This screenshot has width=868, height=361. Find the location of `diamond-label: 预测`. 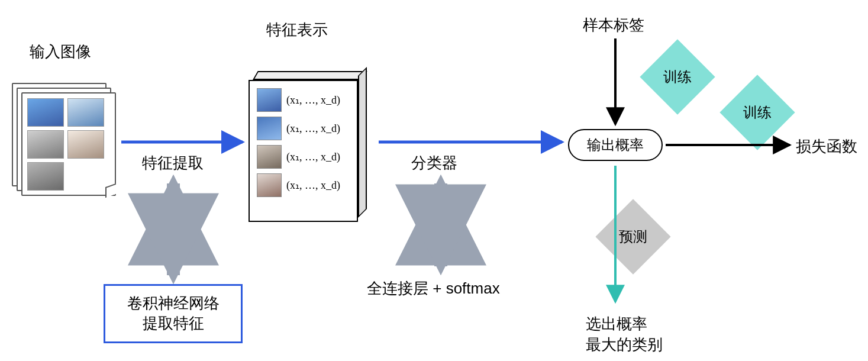

diamond-label: 预测 is located at coordinates (633, 237).